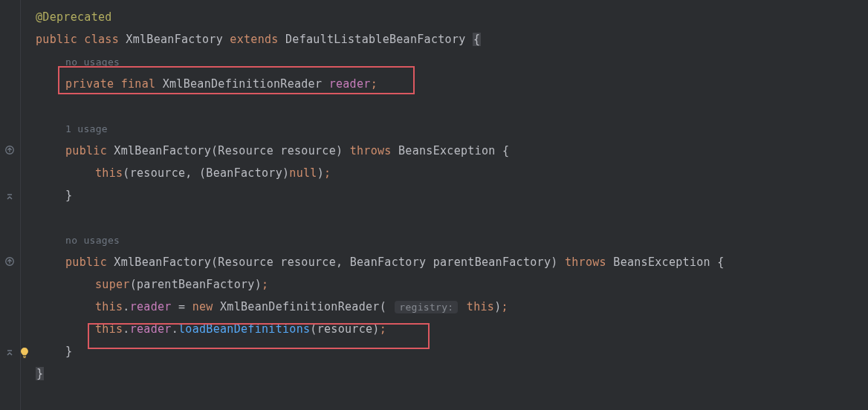  I want to click on arg: parentBeanFactory, so click(196, 284).